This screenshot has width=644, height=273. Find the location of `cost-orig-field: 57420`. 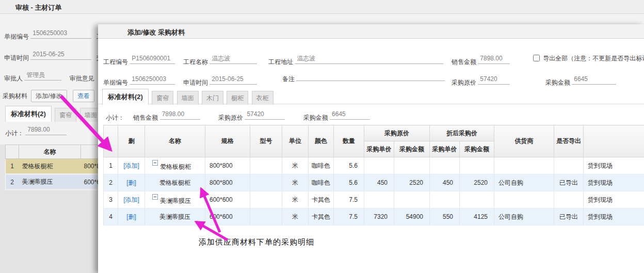

cost-orig-field: 57420 is located at coordinates (494, 79).